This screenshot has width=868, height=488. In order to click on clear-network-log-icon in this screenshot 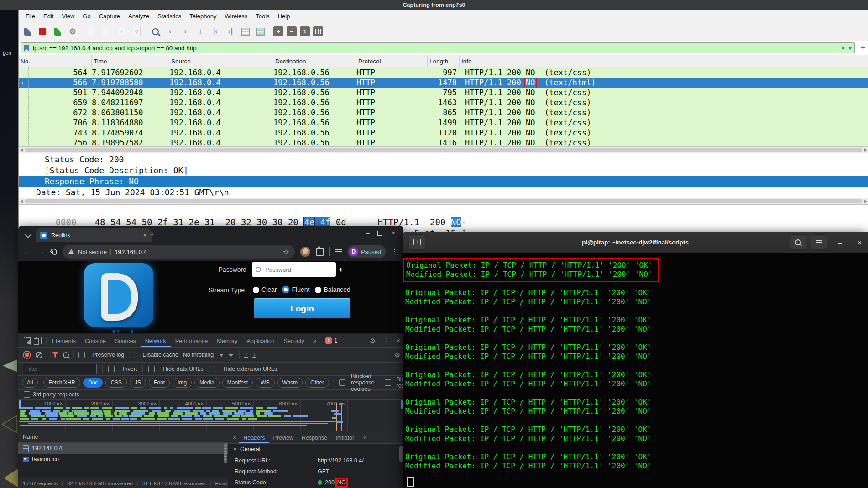, I will do `click(39, 355)`.